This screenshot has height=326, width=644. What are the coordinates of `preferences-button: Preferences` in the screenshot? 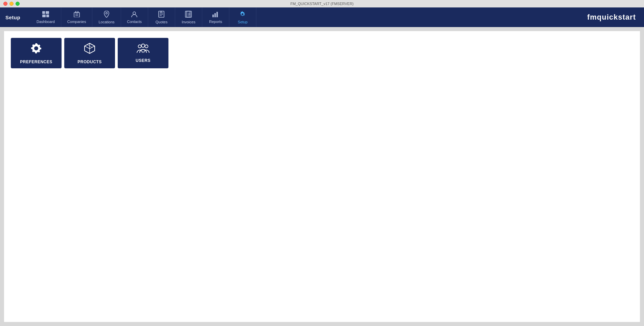 It's located at (36, 53).